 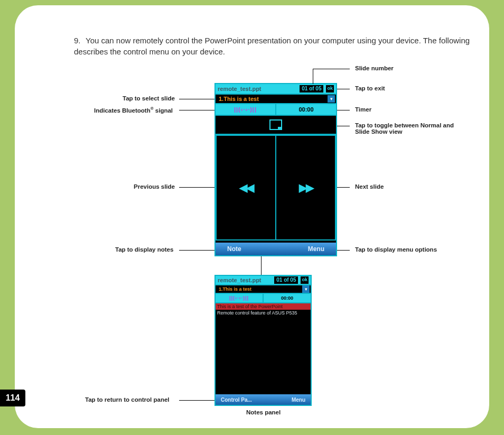 What do you see at coordinates (13, 398) in the screenshot?
I see `page-number: 114` at bounding box center [13, 398].